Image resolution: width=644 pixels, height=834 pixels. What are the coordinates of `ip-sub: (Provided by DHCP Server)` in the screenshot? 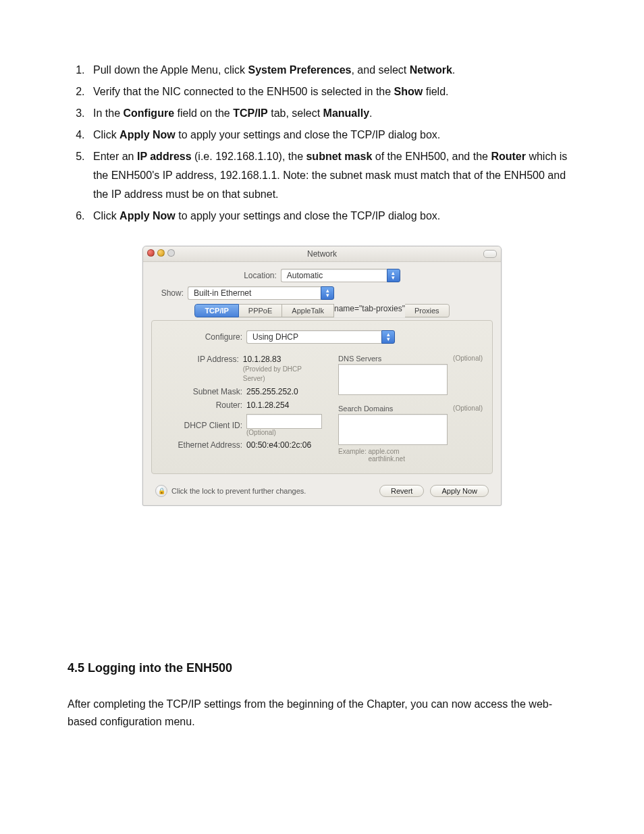 It's located at (273, 374).